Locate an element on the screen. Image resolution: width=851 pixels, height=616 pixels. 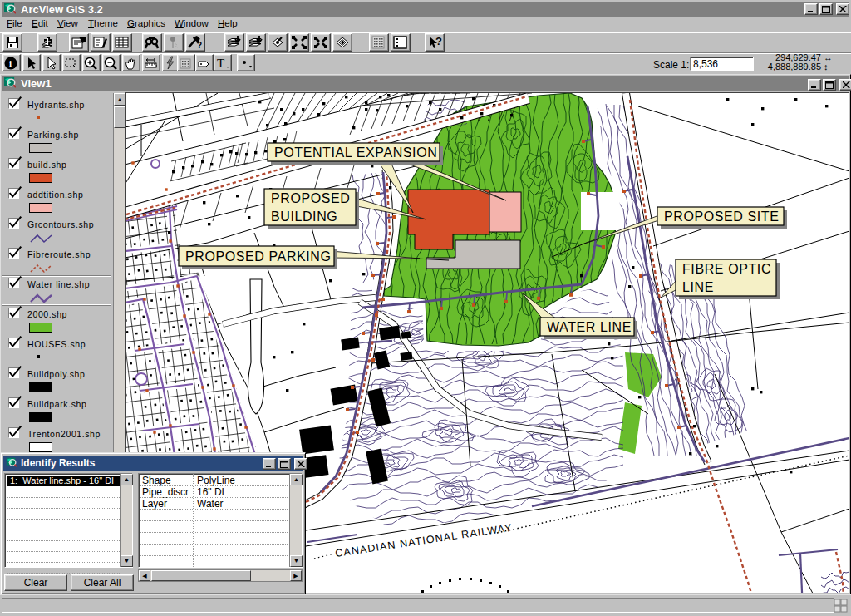
svg-text: i is located at coordinates (10, 63).